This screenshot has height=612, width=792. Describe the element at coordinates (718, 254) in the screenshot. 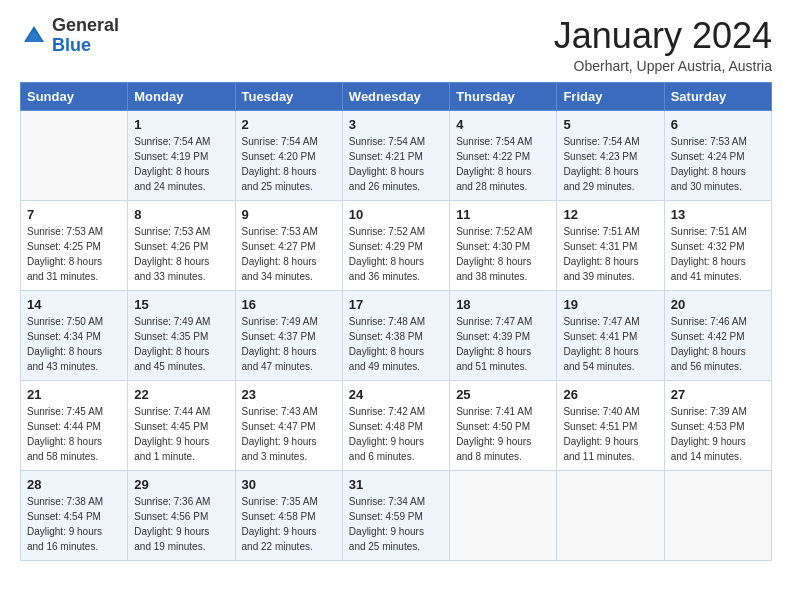

I see `day-info: Sunrise: 7:51 AMSunset: 4:32 PMDaylight:…` at that location.